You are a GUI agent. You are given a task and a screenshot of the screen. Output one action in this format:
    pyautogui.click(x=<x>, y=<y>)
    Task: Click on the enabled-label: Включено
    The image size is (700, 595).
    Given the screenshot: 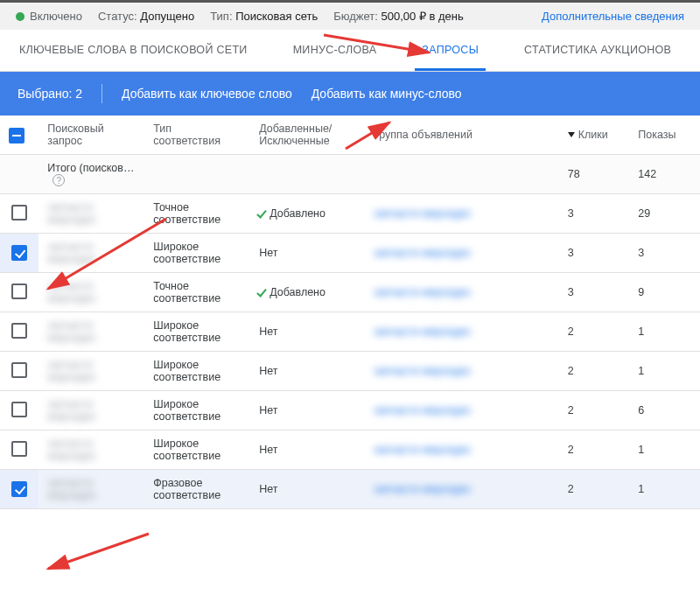 What is the action you would take?
    pyautogui.click(x=56, y=16)
    